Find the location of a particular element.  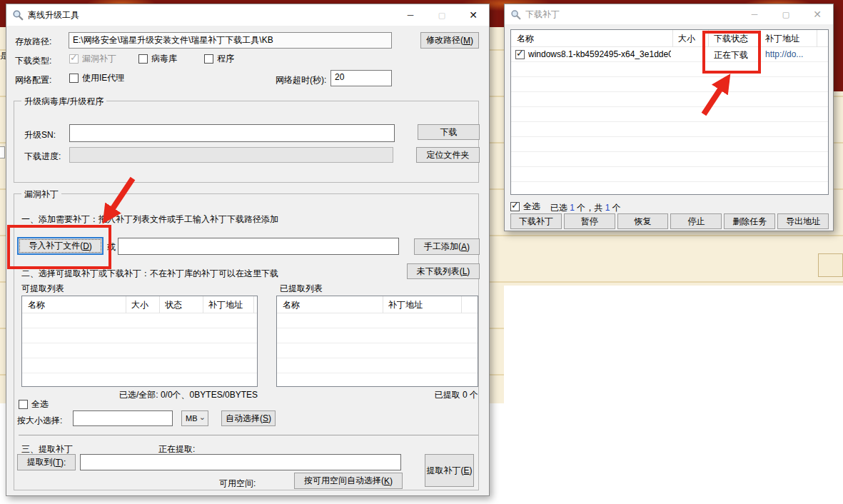

extracted-stats: 已提取 0 个 is located at coordinates (377, 395).